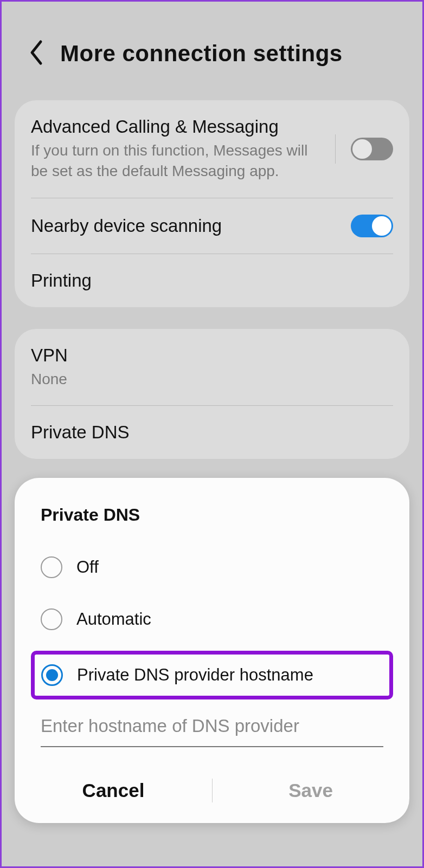 This screenshot has width=424, height=868. Describe the element at coordinates (212, 619) in the screenshot. I see `radio-option-automatic: Automatic` at that location.